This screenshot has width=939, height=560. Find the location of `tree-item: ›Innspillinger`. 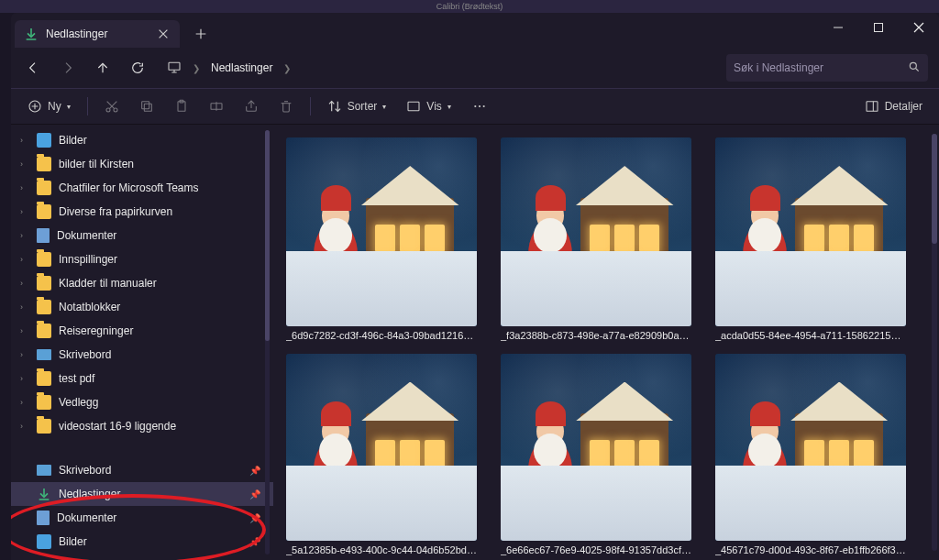

tree-item: ›Innspillinger is located at coordinates (142, 259).